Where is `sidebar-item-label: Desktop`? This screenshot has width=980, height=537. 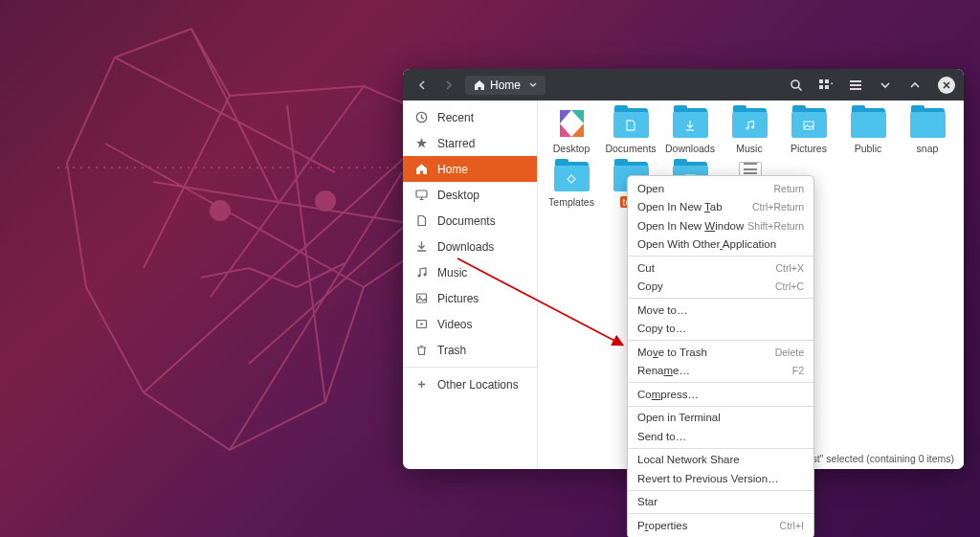
sidebar-item-label: Desktop is located at coordinates (458, 195).